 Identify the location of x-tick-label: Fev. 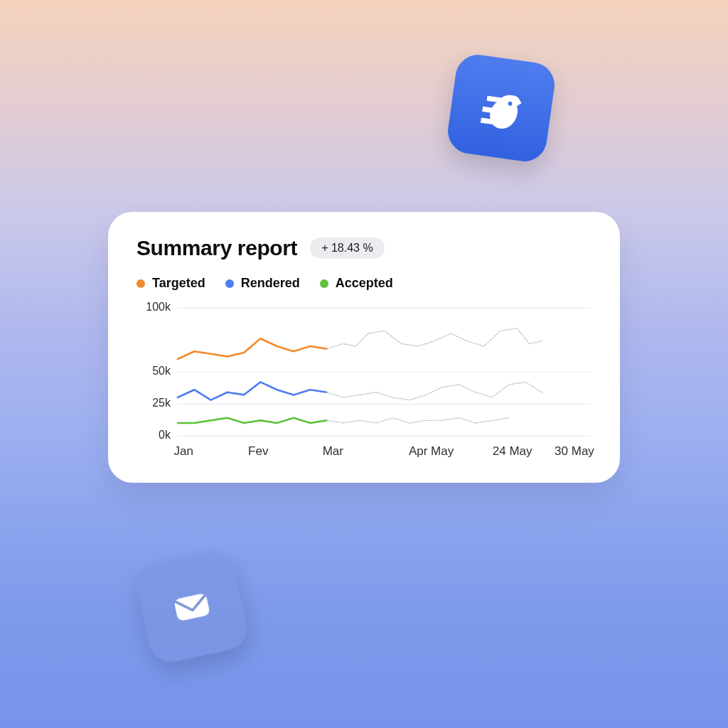
(258, 451).